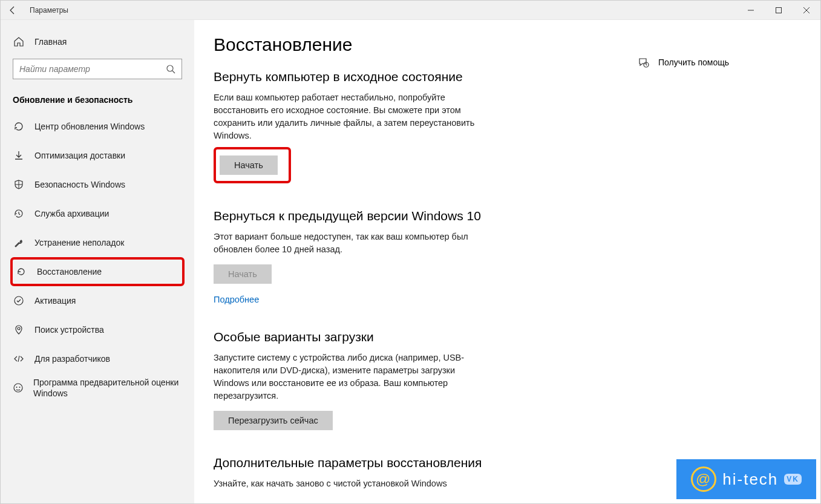 Image resolution: width=821 pixels, height=504 pixels. Describe the element at coordinates (97, 272) in the screenshot. I see `highlight-recovery: Восстановление` at that location.